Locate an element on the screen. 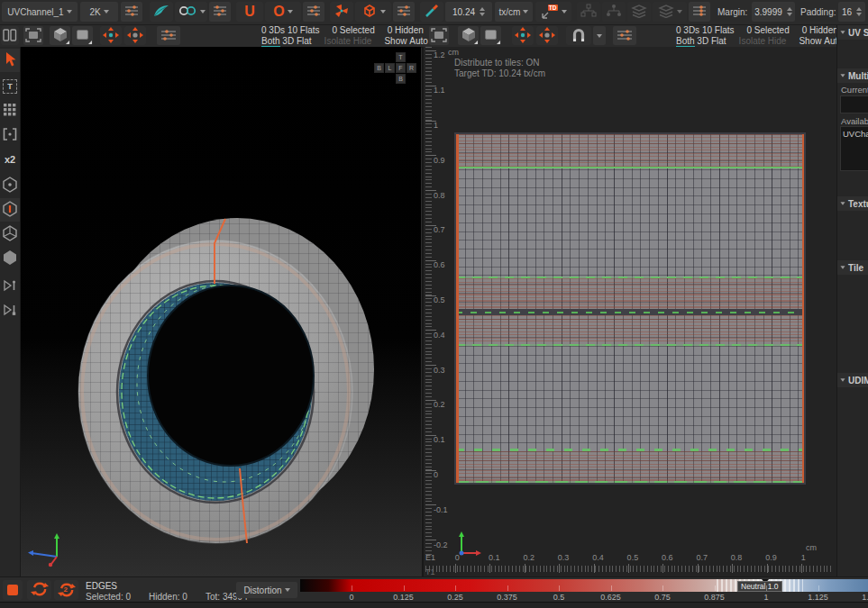  loop-button is located at coordinates (40, 590).